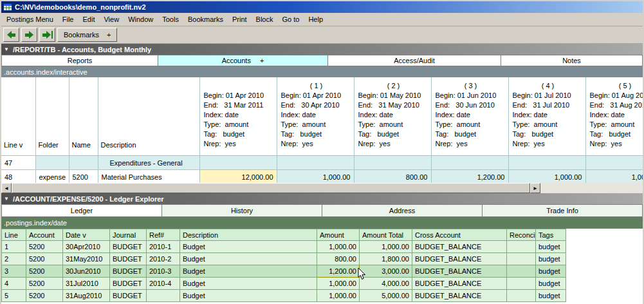 The width and height of the screenshot is (644, 304). Describe the element at coordinates (239, 19) in the screenshot. I see `menu-print: Print` at that location.